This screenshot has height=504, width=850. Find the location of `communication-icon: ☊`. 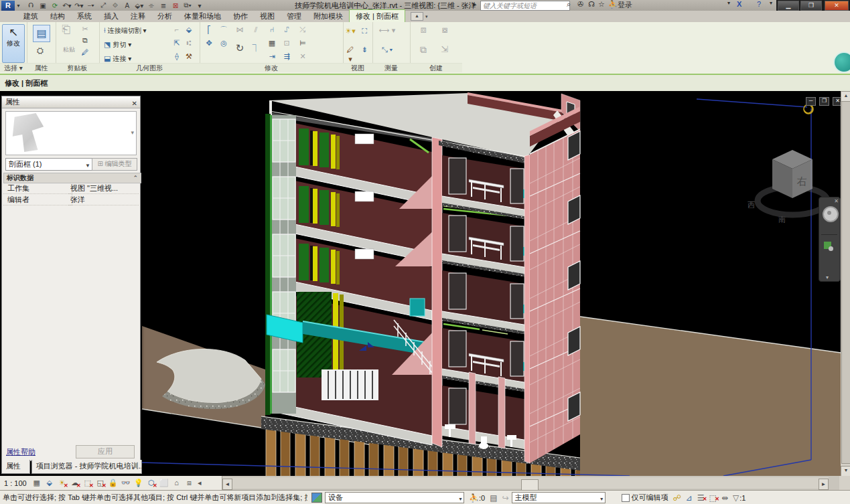

communication-icon: ☊ is located at coordinates (591, 4).